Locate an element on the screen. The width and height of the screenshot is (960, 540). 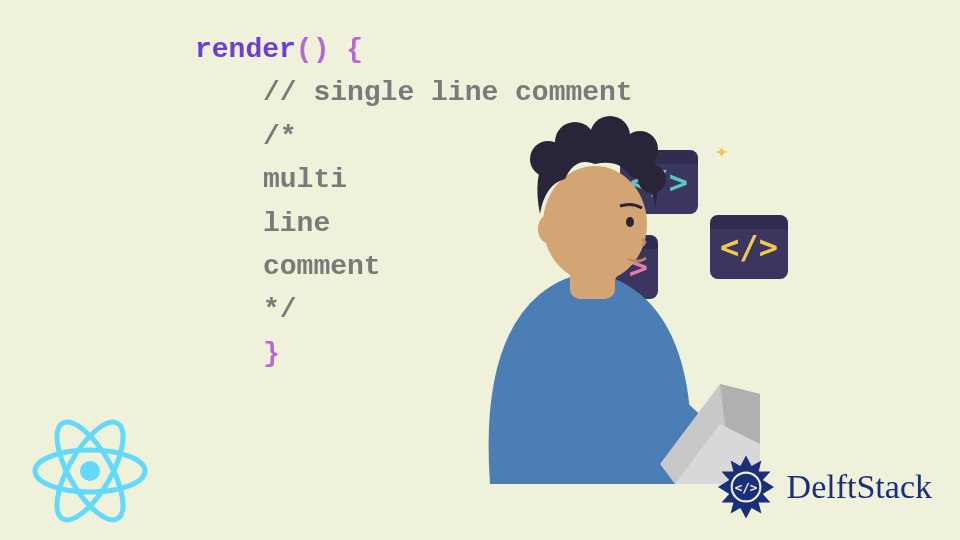
code-line-1: render() { is located at coordinates (414, 50).